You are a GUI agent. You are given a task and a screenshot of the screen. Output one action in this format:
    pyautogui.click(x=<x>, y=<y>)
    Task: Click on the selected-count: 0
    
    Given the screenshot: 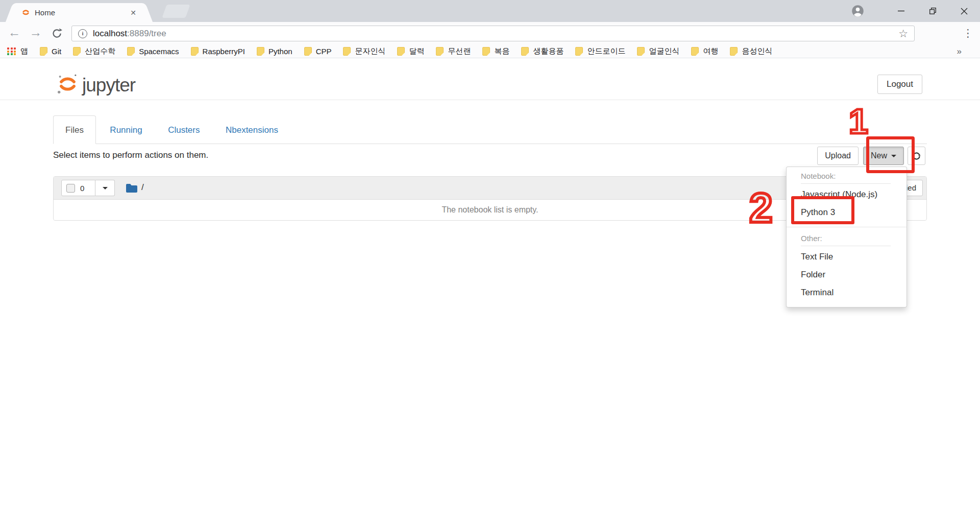 What is the action you would take?
    pyautogui.click(x=82, y=188)
    